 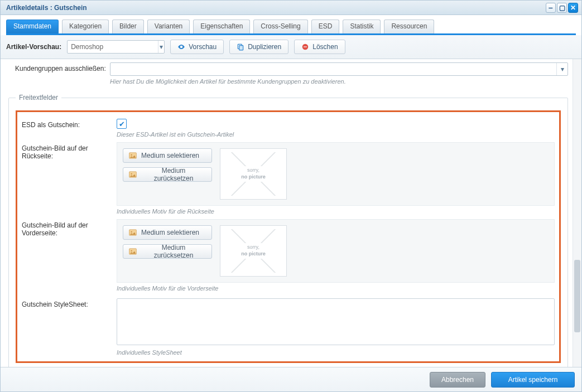 What do you see at coordinates (181, 47) in the screenshot?
I see `eye-icon` at bounding box center [181, 47].